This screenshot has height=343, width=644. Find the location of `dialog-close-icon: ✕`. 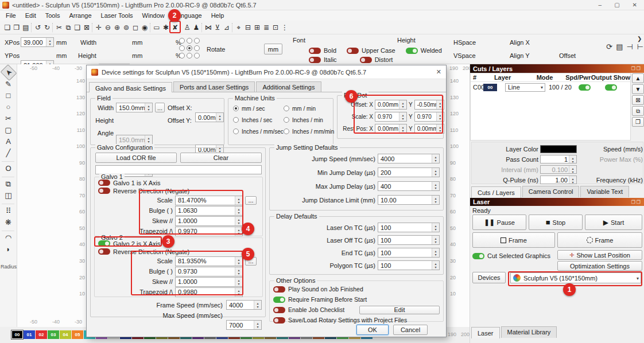

dialog-close-icon: ✕ is located at coordinates (439, 72).